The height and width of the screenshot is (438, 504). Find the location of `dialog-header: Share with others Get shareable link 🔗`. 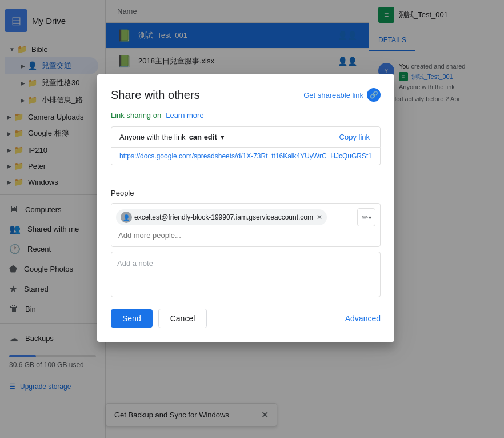

dialog-header: Share with others Get shareable link 🔗 is located at coordinates (246, 95).